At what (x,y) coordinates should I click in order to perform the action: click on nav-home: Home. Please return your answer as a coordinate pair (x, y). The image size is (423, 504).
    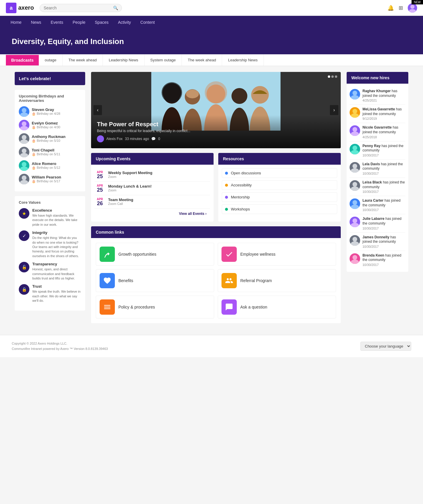
    Looking at the image, I should click on (16, 22).